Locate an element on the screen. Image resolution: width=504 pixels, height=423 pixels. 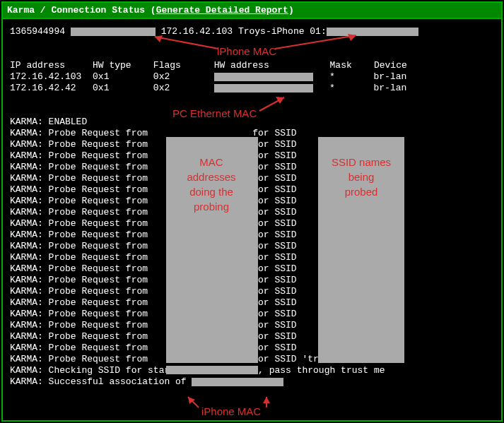
r0-dev: br-lan is located at coordinates (390, 76).